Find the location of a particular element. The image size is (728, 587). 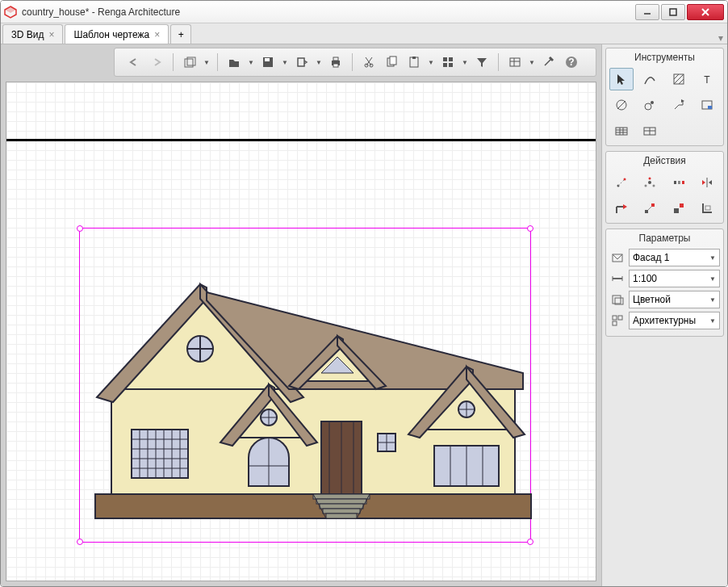

cut-button is located at coordinates (369, 62).